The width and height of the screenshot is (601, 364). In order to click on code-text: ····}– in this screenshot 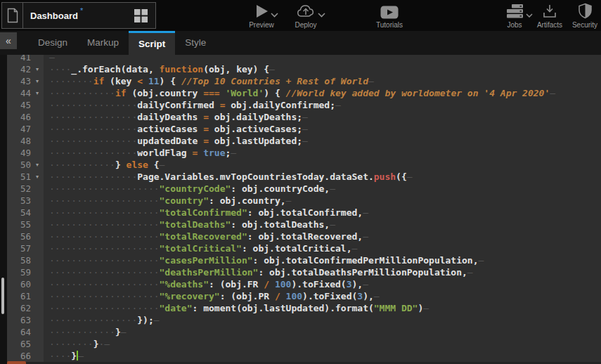, I will do `click(322, 356)`.